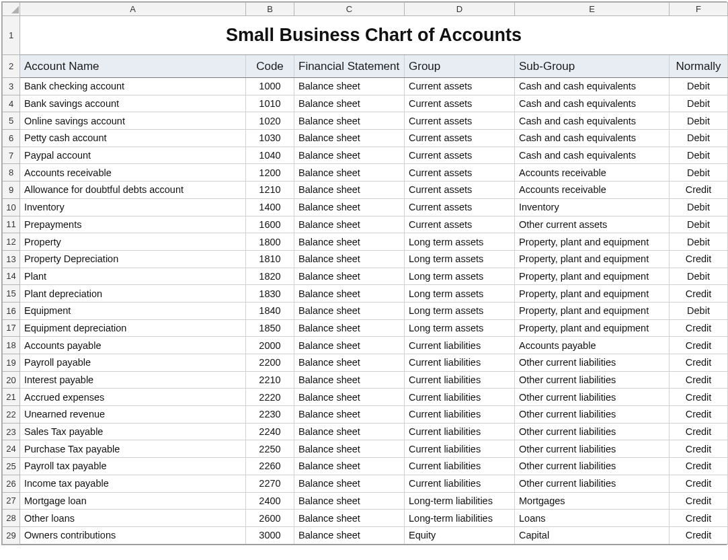  What do you see at coordinates (11, 173) in the screenshot?
I see `row-header-8: 8` at bounding box center [11, 173].